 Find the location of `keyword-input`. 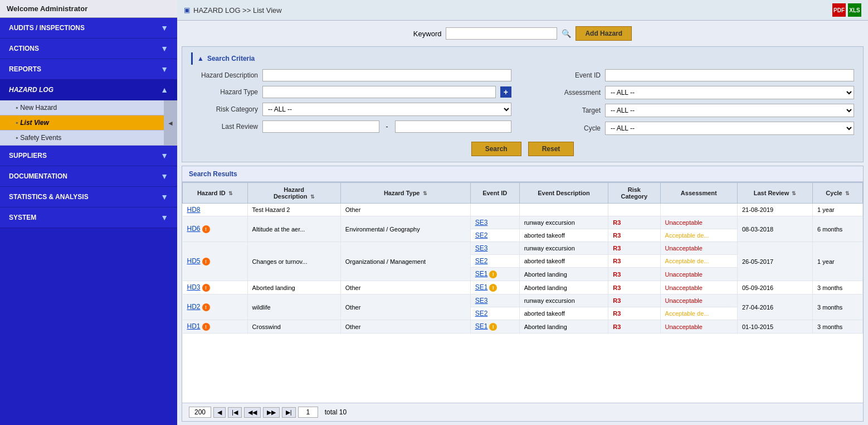

keyword-input is located at coordinates (501, 33).